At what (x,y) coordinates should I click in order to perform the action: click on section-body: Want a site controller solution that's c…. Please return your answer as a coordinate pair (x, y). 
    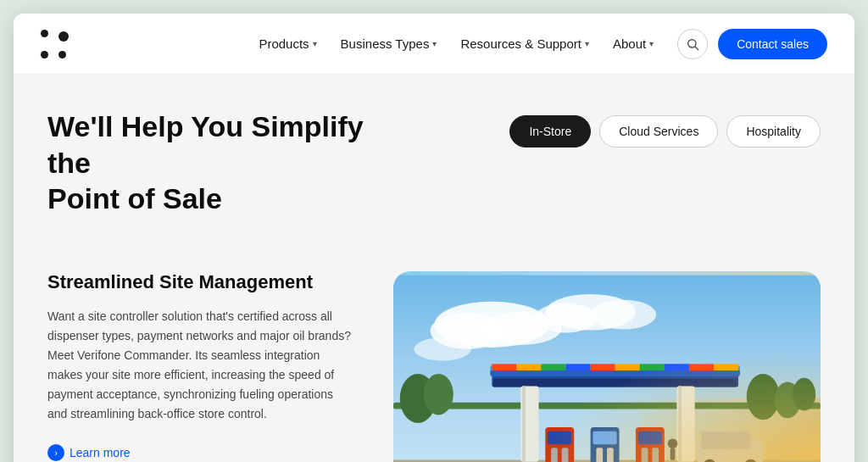
    Looking at the image, I should click on (200, 366).